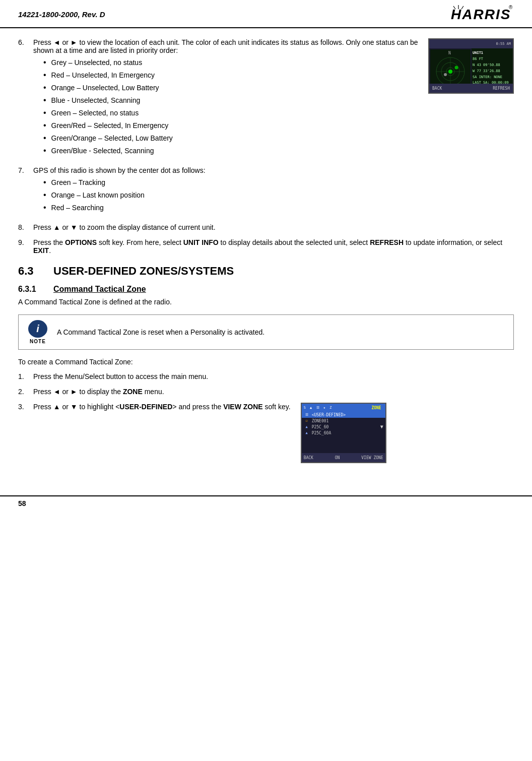 This screenshot has width=532, height=761. Describe the element at coordinates (328, 415) in the screenshot. I see `zone-row-label-0: <USER-DEFINED>` at that location.